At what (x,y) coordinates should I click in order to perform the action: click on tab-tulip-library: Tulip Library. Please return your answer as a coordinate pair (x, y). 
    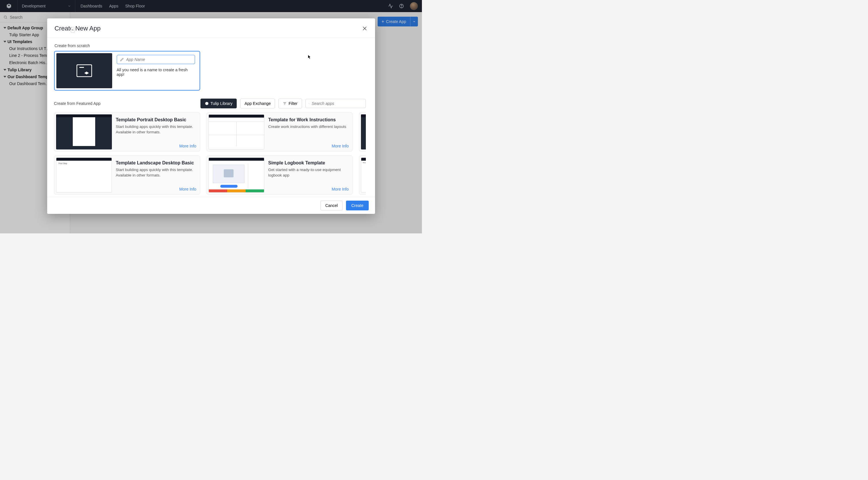
    Looking at the image, I should click on (219, 104).